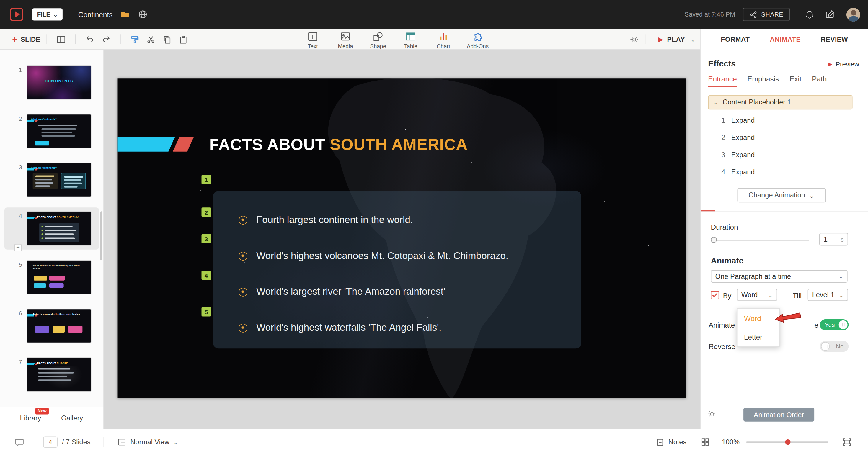 The image size is (868, 455). Describe the element at coordinates (834, 325) in the screenshot. I see `animate-shape-toggle-on: Yes` at that location.